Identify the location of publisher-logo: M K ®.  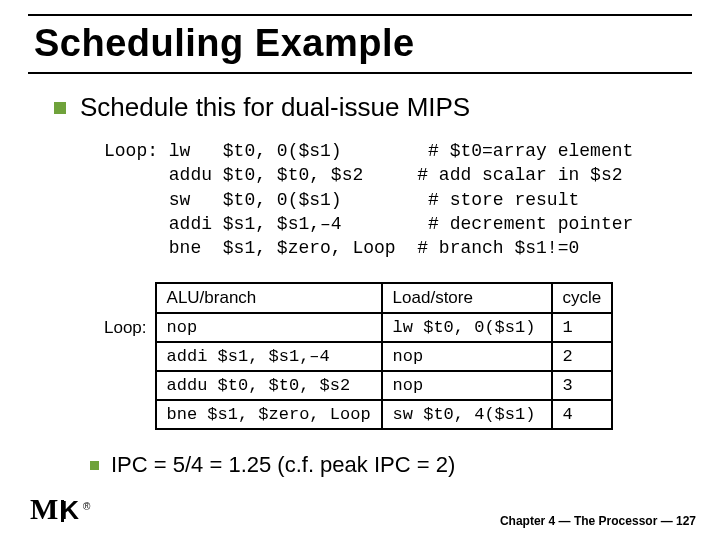
(59, 509).